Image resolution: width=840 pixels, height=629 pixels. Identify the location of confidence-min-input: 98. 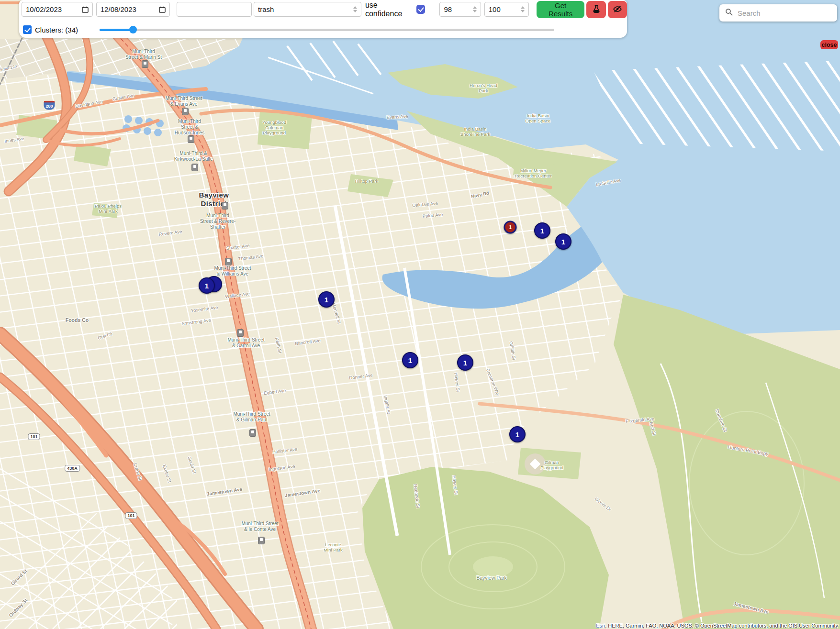
(460, 10).